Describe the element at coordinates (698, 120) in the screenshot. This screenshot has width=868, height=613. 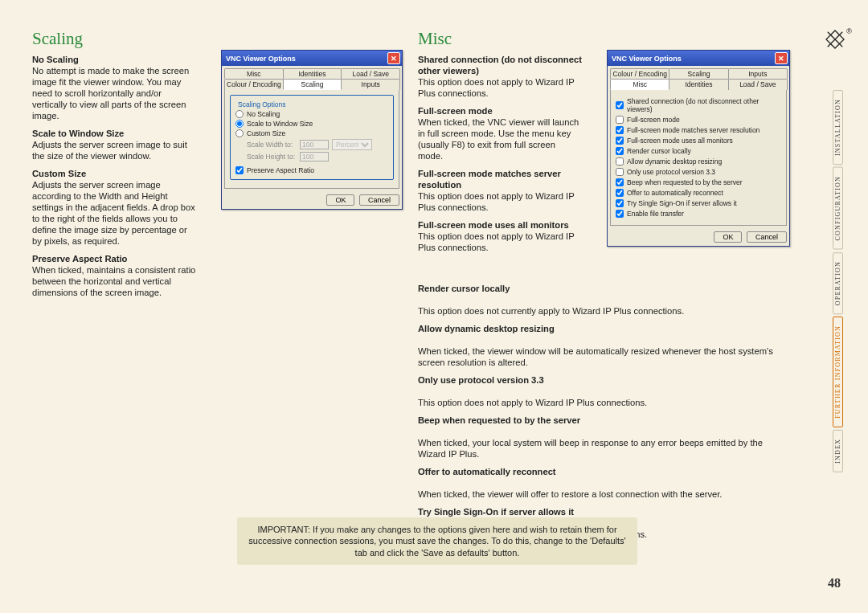
I see `misc-check-row: Full-screen mode` at that location.